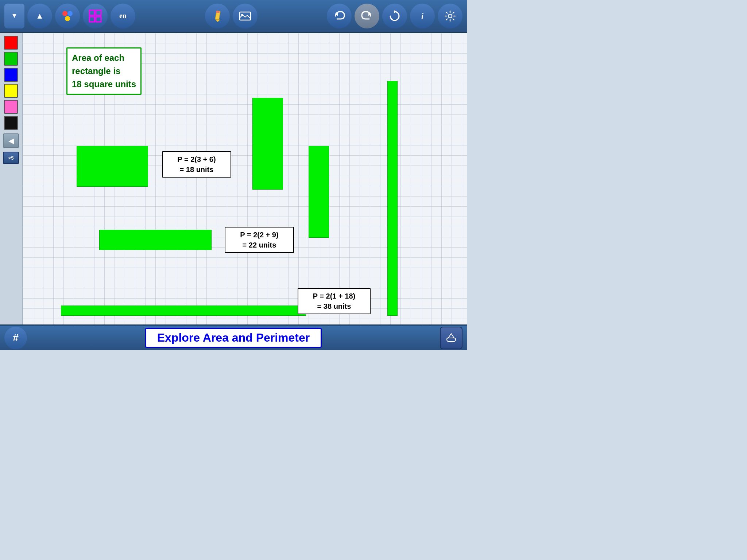 The width and height of the screenshot is (747, 560). Describe the element at coordinates (11, 158) in the screenshot. I see `multiplier-button: ×5` at that location.